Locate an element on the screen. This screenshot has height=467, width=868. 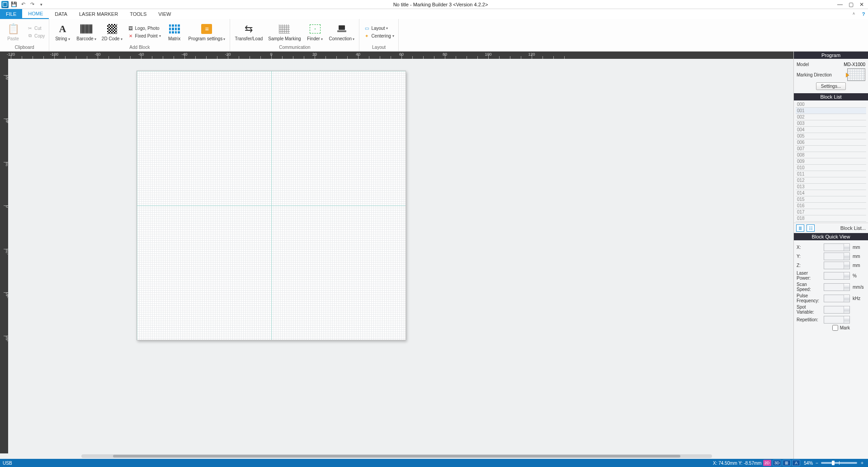
status-bar: USB X: 74.50mm Y: -8.57mm 2D 3D ⊞ A 54% … is located at coordinates (434, 463).